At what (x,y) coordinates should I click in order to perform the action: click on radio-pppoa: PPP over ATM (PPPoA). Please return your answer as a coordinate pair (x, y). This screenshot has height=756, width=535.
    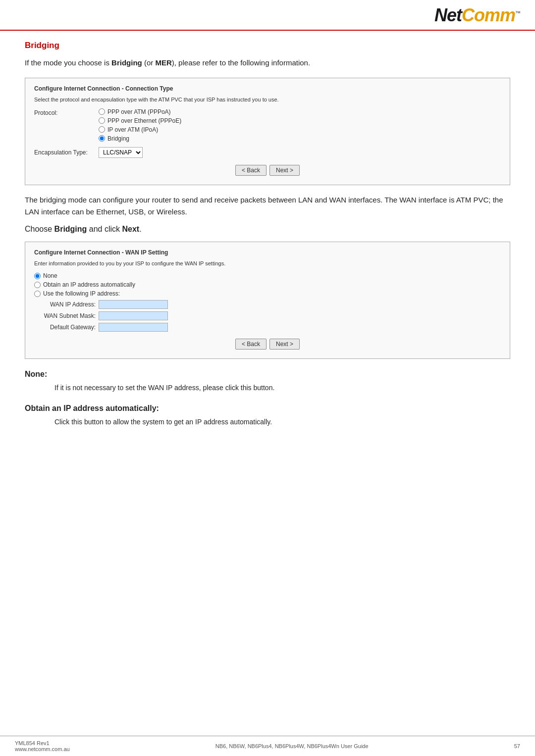
    Looking at the image, I should click on (140, 112).